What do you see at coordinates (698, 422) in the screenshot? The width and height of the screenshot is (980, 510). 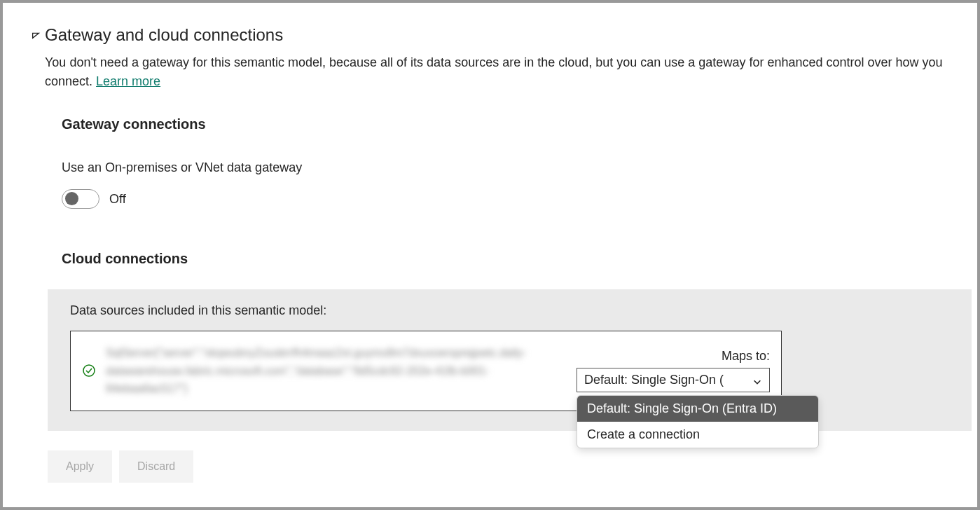 I see `dropdown-menu: Default: Single Sign-On (Entra ID) Creat…` at bounding box center [698, 422].